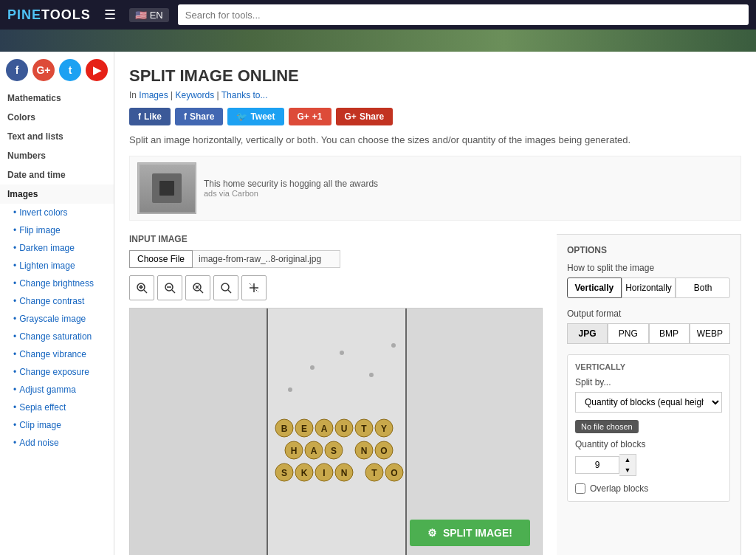 The image size is (756, 555). Describe the element at coordinates (648, 314) in the screenshot. I see `output-format-label: Output format` at that location.